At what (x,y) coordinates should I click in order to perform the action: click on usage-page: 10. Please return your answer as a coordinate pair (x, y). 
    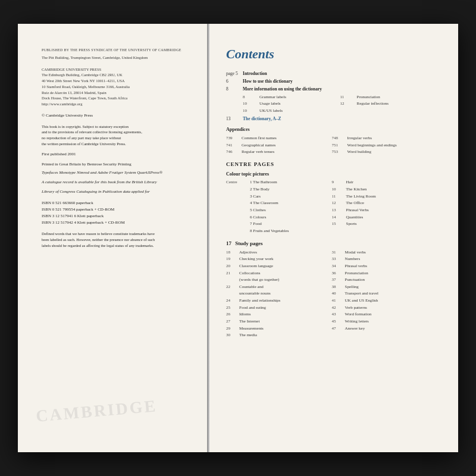
    Looking at the image, I should click on (251, 104).